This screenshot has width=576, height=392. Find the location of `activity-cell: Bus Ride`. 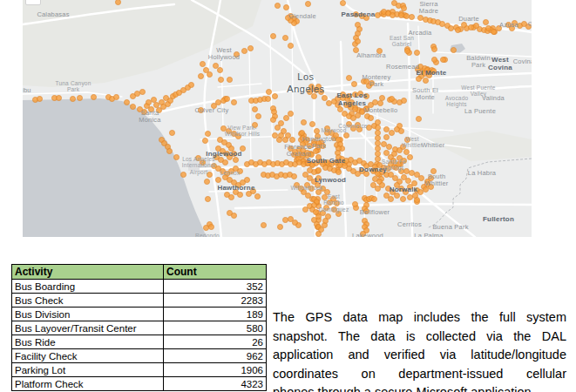

activity-cell: Bus Ride is located at coordinates (88, 342).